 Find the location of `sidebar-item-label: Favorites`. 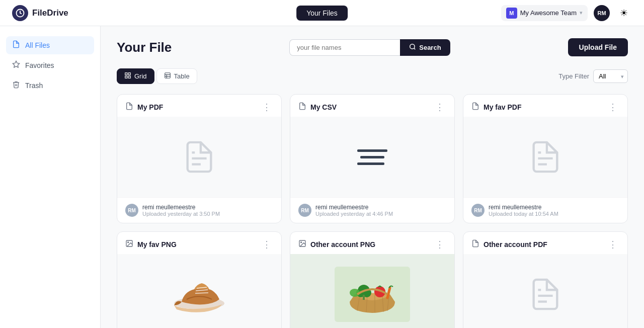

sidebar-item-label: Favorites is located at coordinates (40, 65).